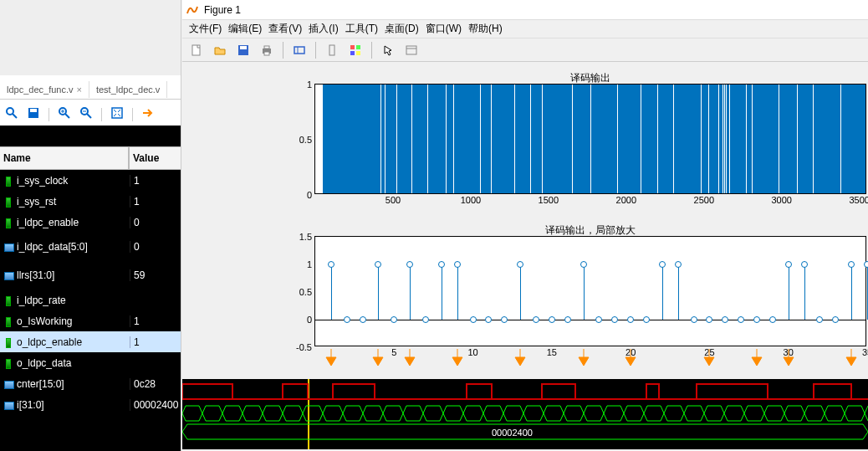 Image resolution: width=868 pixels, height=451 pixels. What do you see at coordinates (197, 50) in the screenshot?
I see `new-file-icon` at bounding box center [197, 50].